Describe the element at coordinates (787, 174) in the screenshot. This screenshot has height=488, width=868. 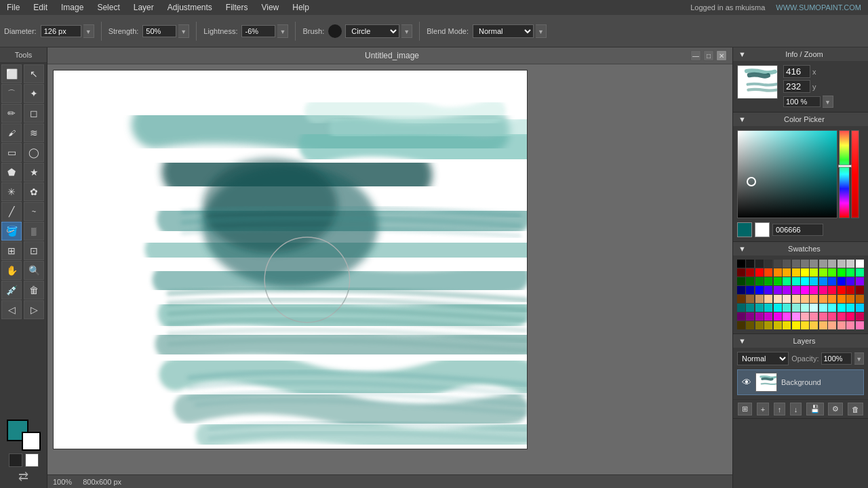
I see `color-gradient` at that location.